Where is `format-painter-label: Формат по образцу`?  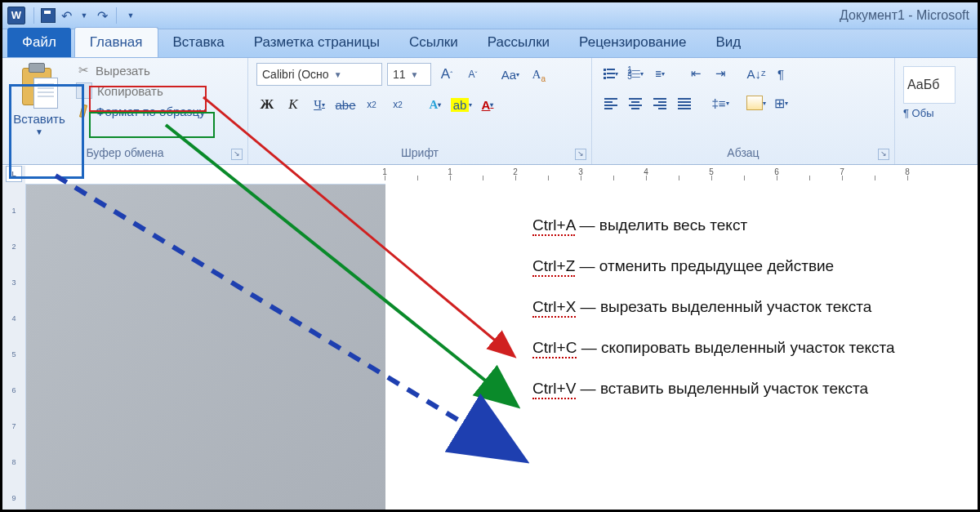 format-painter-label: Формат по образцу is located at coordinates (150, 111).